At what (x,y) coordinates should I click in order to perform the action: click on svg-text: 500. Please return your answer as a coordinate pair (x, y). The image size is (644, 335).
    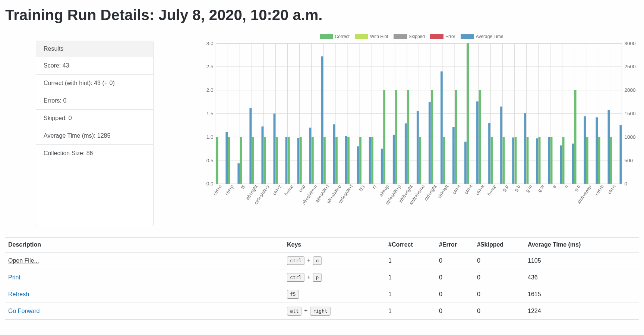
    Looking at the image, I should click on (628, 160).